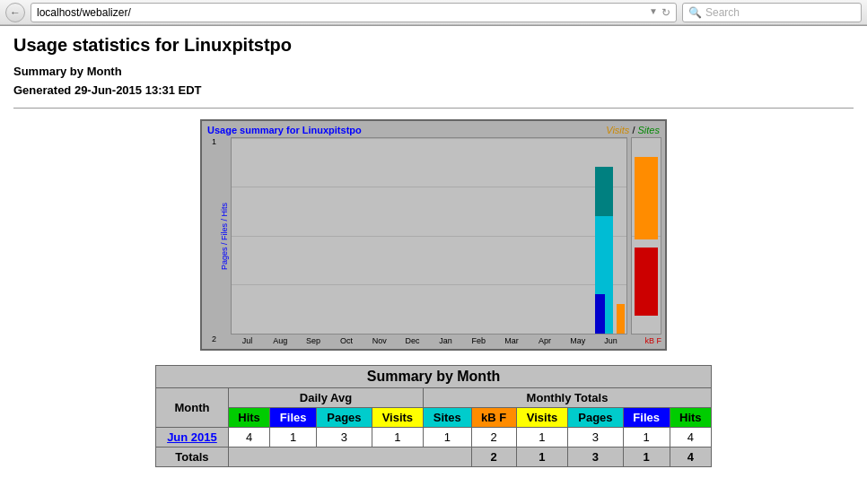  Describe the element at coordinates (434, 91) in the screenshot. I see `generated-text: Generated 29-Jun-2015 13:31 EDT` at that location.